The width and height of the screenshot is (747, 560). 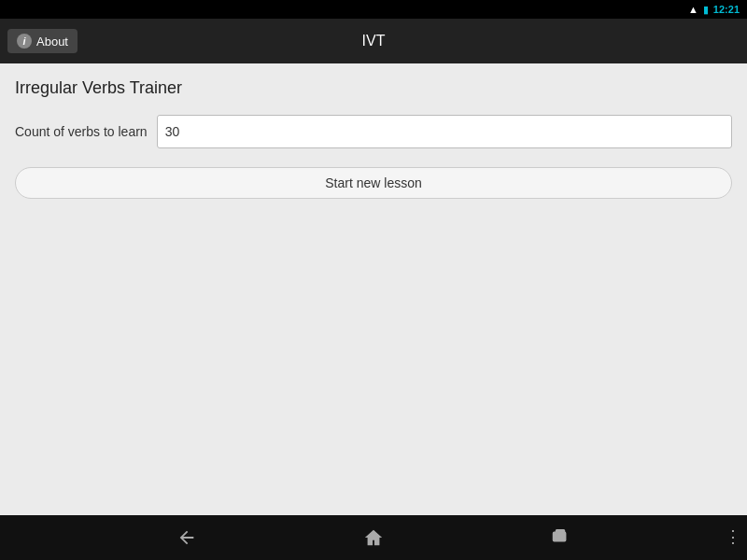 I want to click on form-row: Count of verbs to learn, so click(x=374, y=132).